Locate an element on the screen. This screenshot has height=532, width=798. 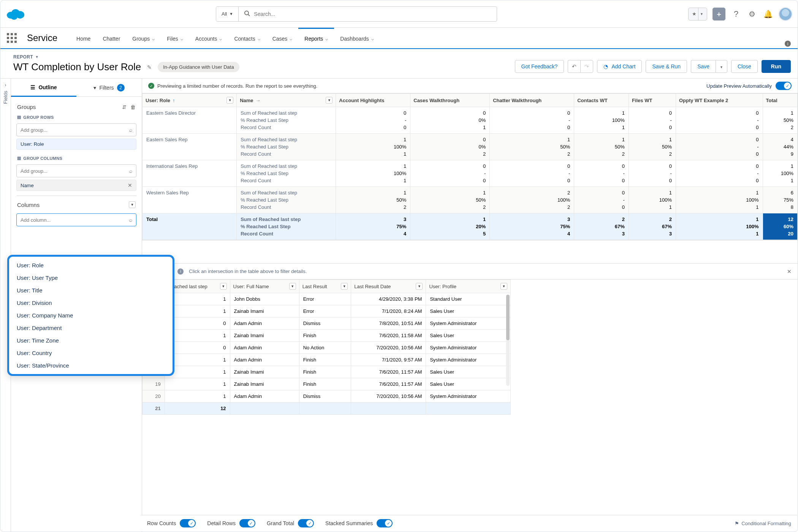
save-and-run-button: Save & Run is located at coordinates (667, 66).